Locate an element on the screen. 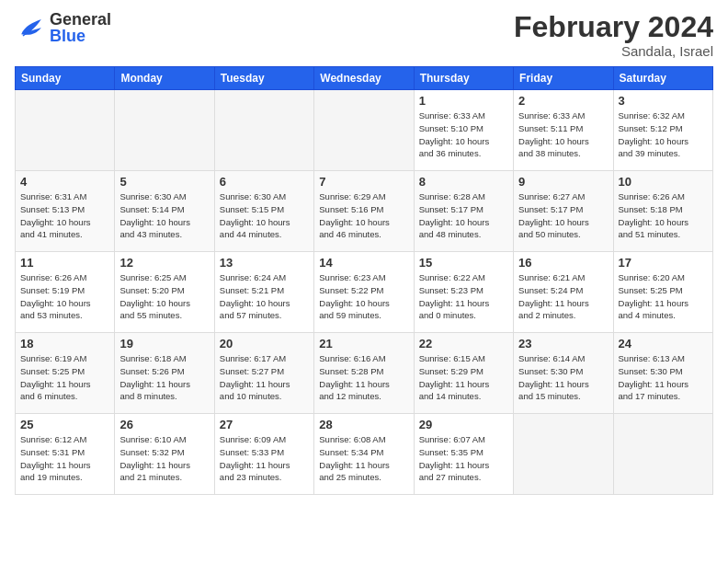 The image size is (728, 563). calendar-header-row: Sunday Monday Tuesday Wednesday Thursday… is located at coordinates (364, 79).